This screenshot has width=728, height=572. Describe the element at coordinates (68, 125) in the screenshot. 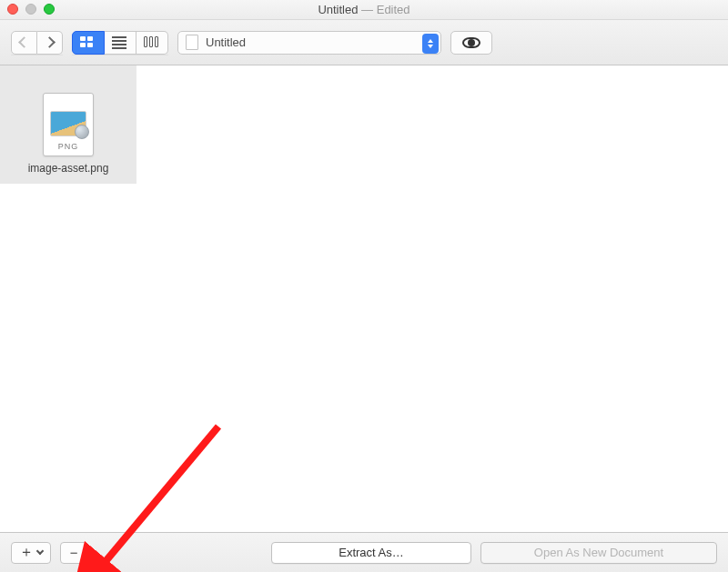

I see `file-tile: PNG image-asset.png` at that location.